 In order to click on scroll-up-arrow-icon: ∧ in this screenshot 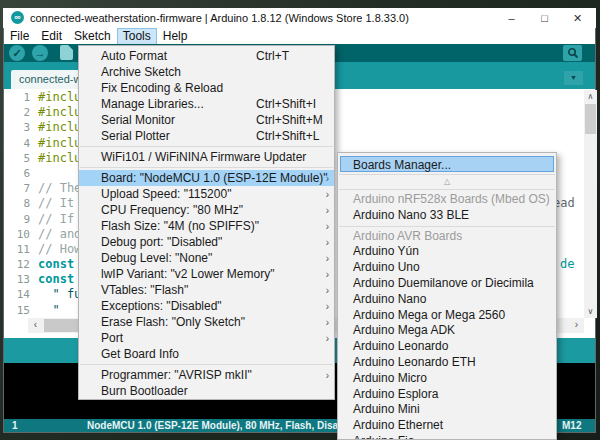, I will do `click(590, 96)`.